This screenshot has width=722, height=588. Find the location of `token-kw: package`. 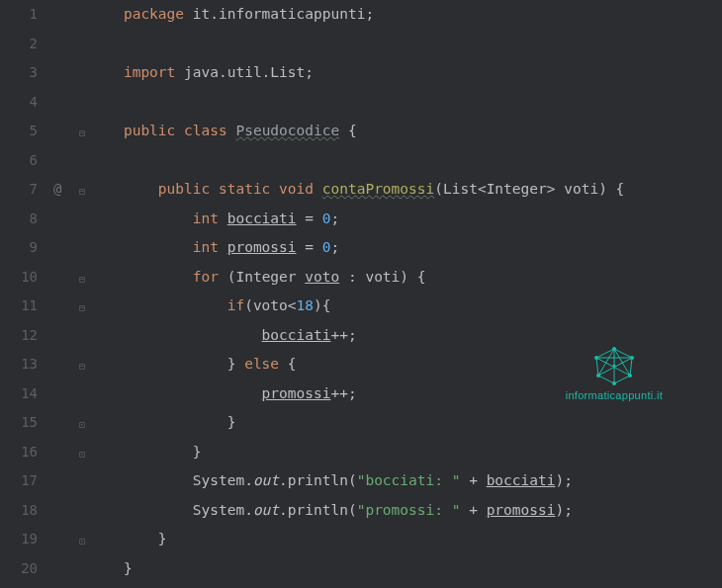

token-kw: package is located at coordinates (154, 14).